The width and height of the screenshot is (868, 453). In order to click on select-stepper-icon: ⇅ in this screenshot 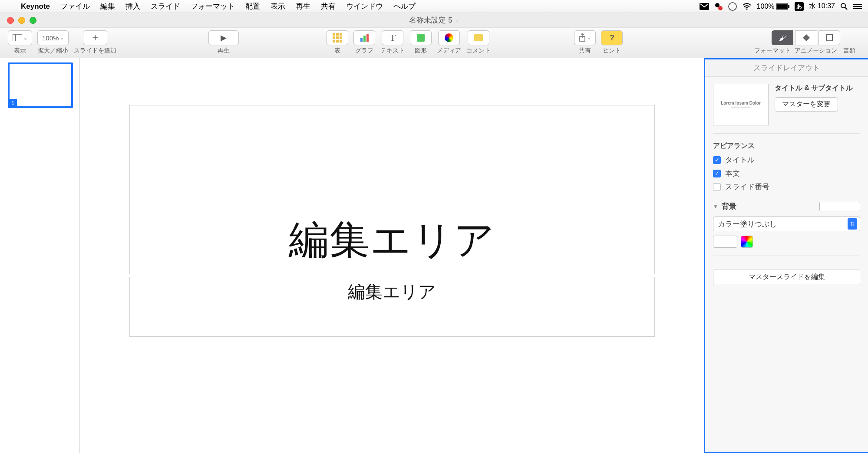, I will do `click(852, 224)`.